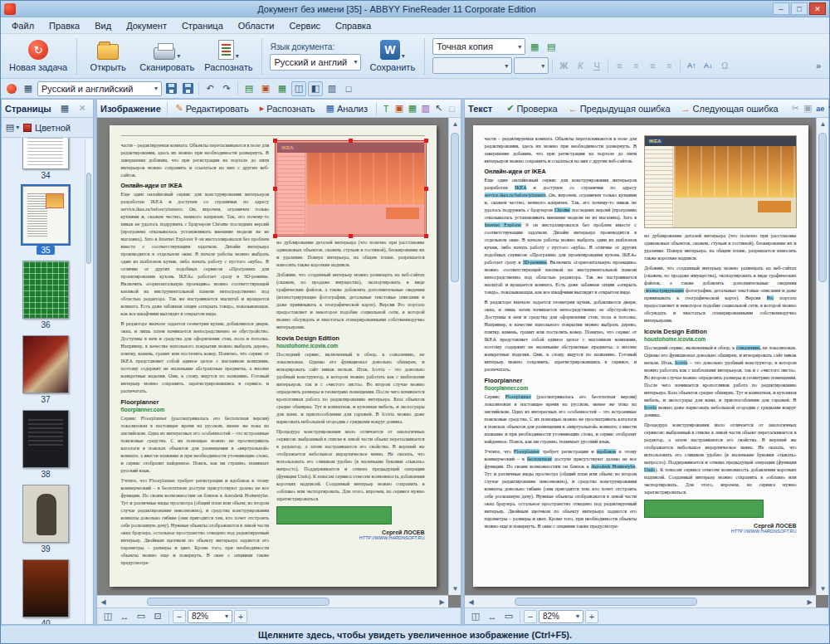 This screenshot has height=644, width=830. What do you see at coordinates (354, 26) in the screenshot?
I see `menu-item: Справка` at bounding box center [354, 26].